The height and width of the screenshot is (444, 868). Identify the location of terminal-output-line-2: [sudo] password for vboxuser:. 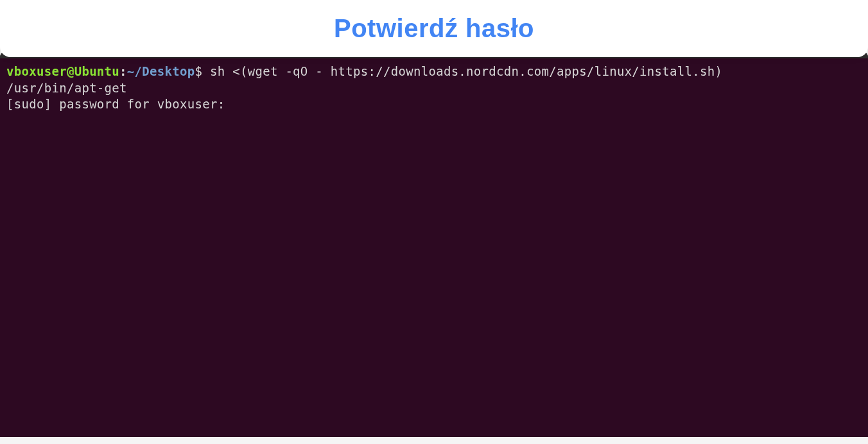
(434, 105).